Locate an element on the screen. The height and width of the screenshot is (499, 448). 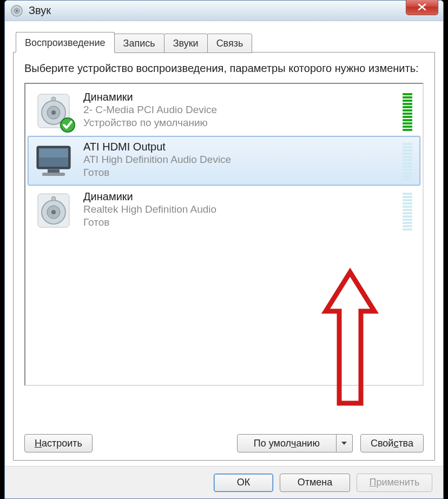
tabstrip: ВоспроизведениеЗаписьЗвукиСвязь is located at coordinates (224, 42).